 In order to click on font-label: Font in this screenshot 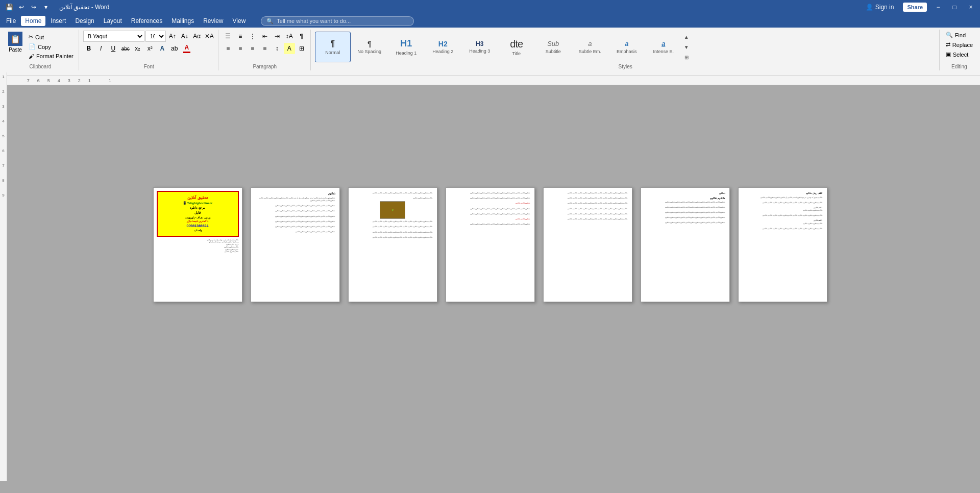, I will do `click(149, 66)`.